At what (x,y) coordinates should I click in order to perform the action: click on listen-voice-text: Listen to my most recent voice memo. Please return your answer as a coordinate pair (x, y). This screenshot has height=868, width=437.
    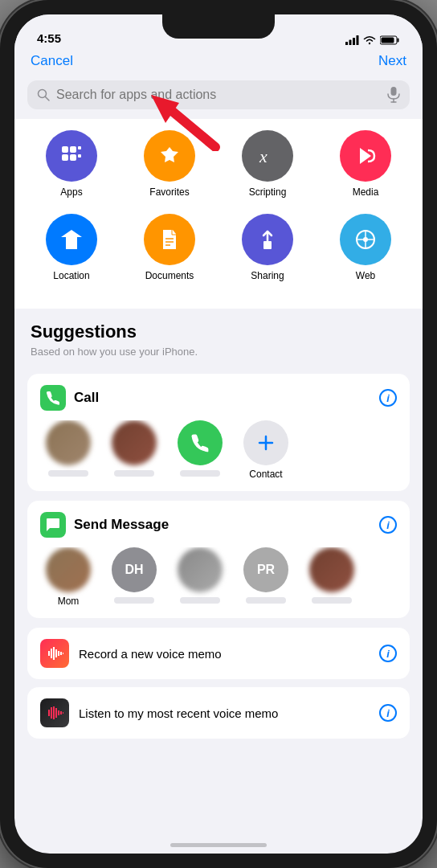
    Looking at the image, I should click on (178, 714).